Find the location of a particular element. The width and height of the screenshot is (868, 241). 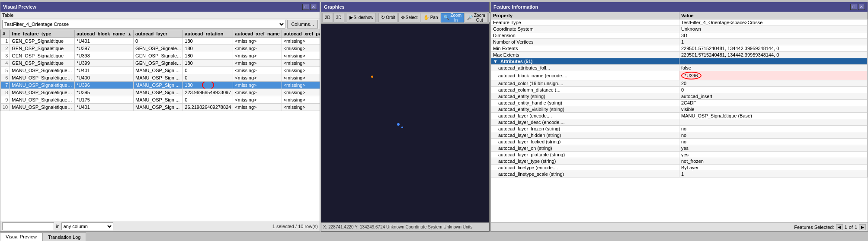

feature-table-row: autocad_layer_desc (encode.... is located at coordinates (679, 123).